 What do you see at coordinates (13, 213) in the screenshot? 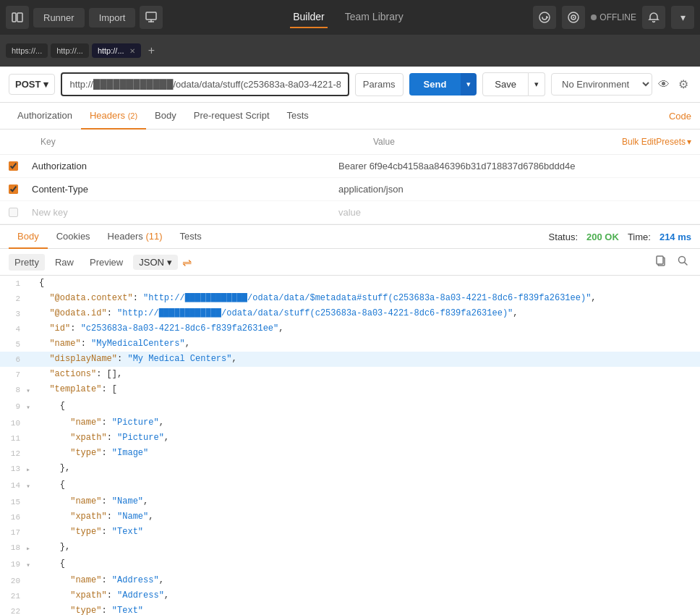
I see `header-checkbox-new` at bounding box center [13, 213].